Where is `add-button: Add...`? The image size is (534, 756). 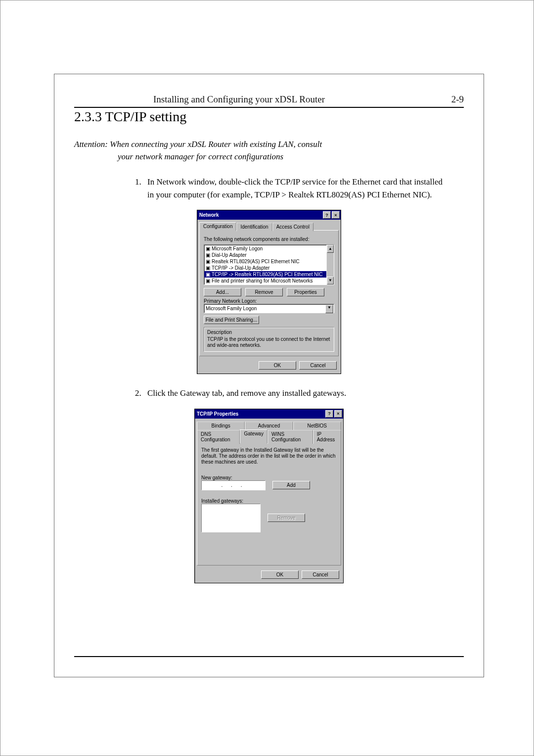
add-button: Add... is located at coordinates (222, 292).